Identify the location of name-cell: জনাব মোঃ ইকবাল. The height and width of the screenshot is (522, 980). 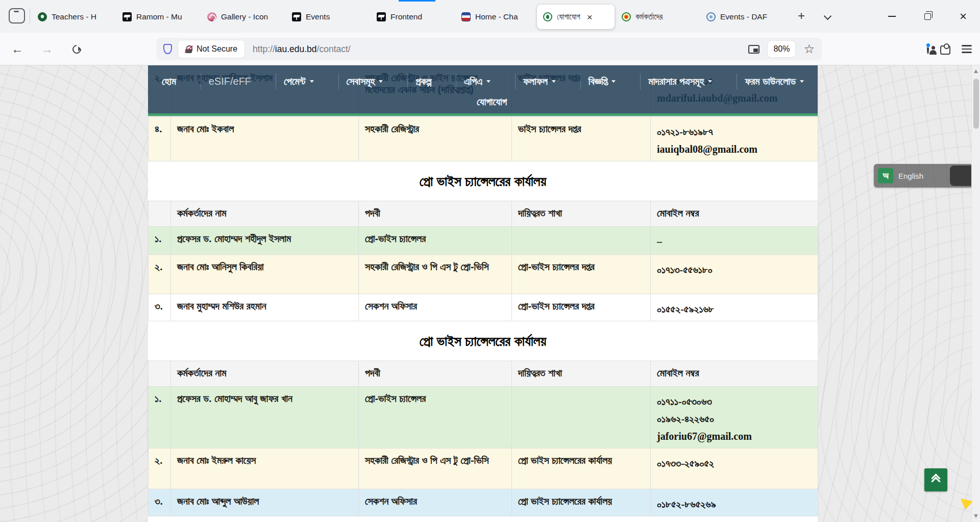
(265, 139).